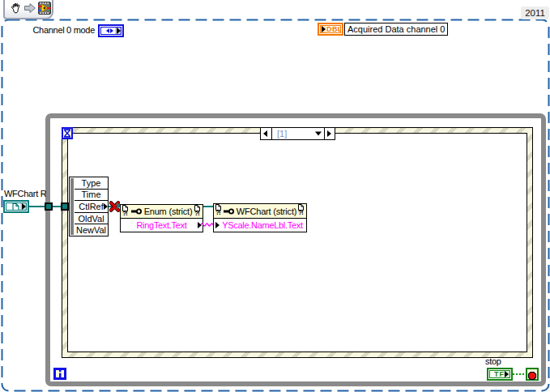 This screenshot has width=550, height=392. I want to click on iteration-i-icon, so click(60, 374).